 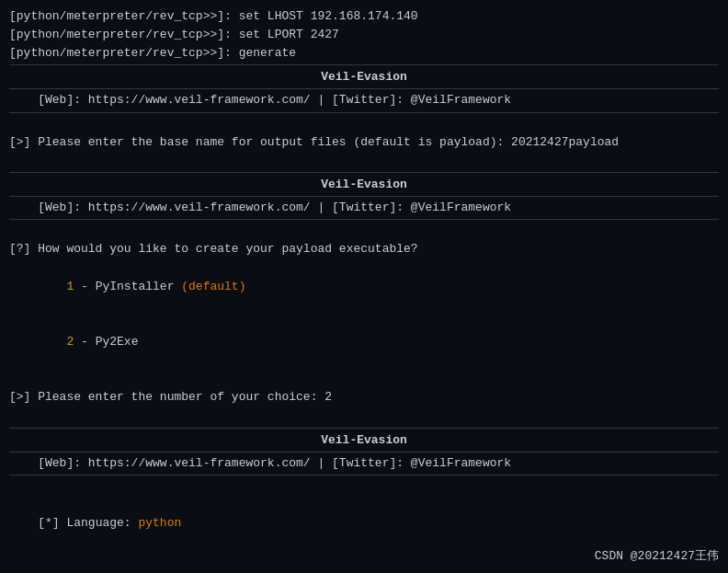 What do you see at coordinates (364, 464) in the screenshot?
I see `banner-3-web: [Web]: https://www.veil-framework.com/ |…` at bounding box center [364, 464].